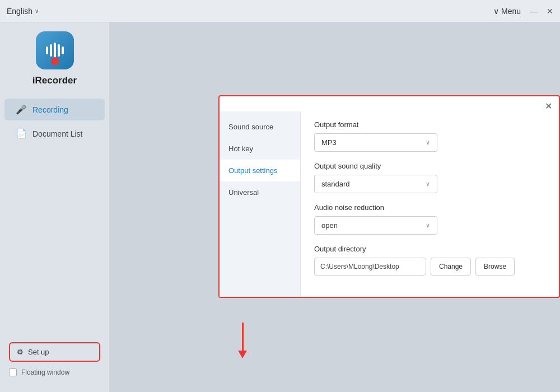 The image size is (560, 392). What do you see at coordinates (428, 184) in the screenshot?
I see `output-quality-chevron-icon: ∨` at bounding box center [428, 184].